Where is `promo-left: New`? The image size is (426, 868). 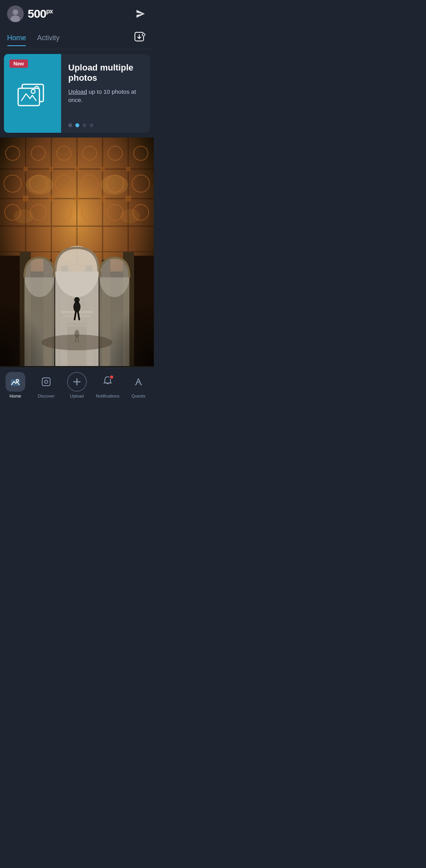 promo-left: New is located at coordinates (32, 93).